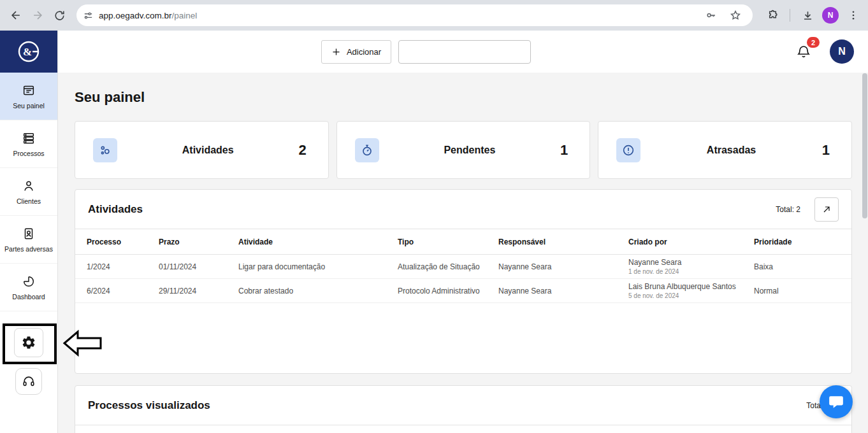  Describe the element at coordinates (185, 15) in the screenshot. I see `url-path: /painel` at that location.